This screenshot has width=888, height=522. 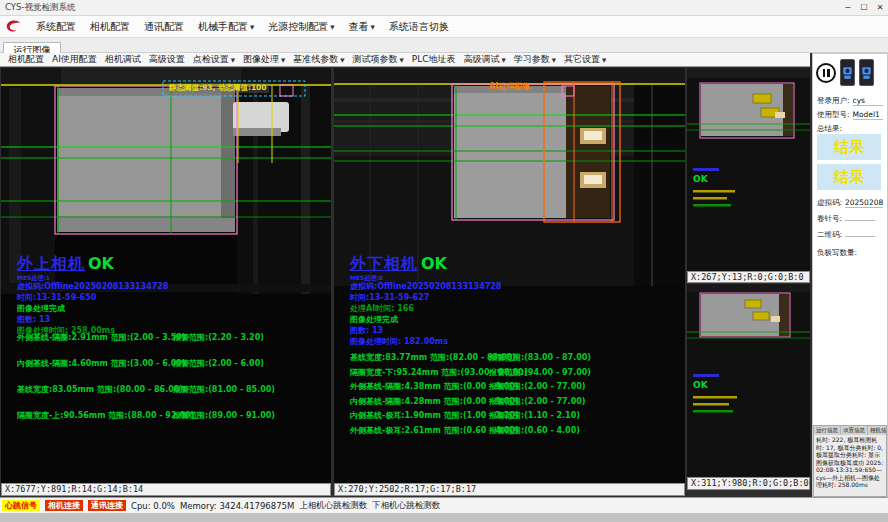 What do you see at coordinates (107, 506) in the screenshot?
I see `comm-connection-badge: 通讯连接` at bounding box center [107, 506].